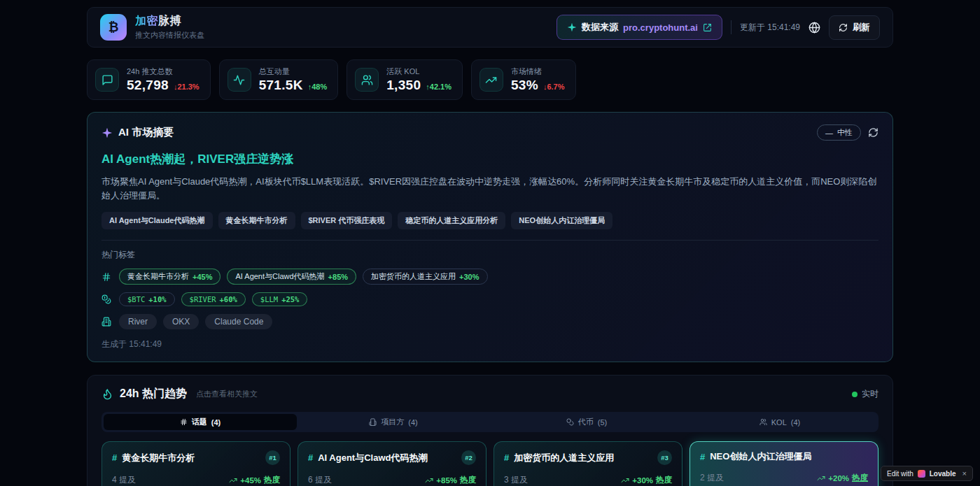  Describe the element at coordinates (239, 80) in the screenshot. I see `activity-icon` at that location.